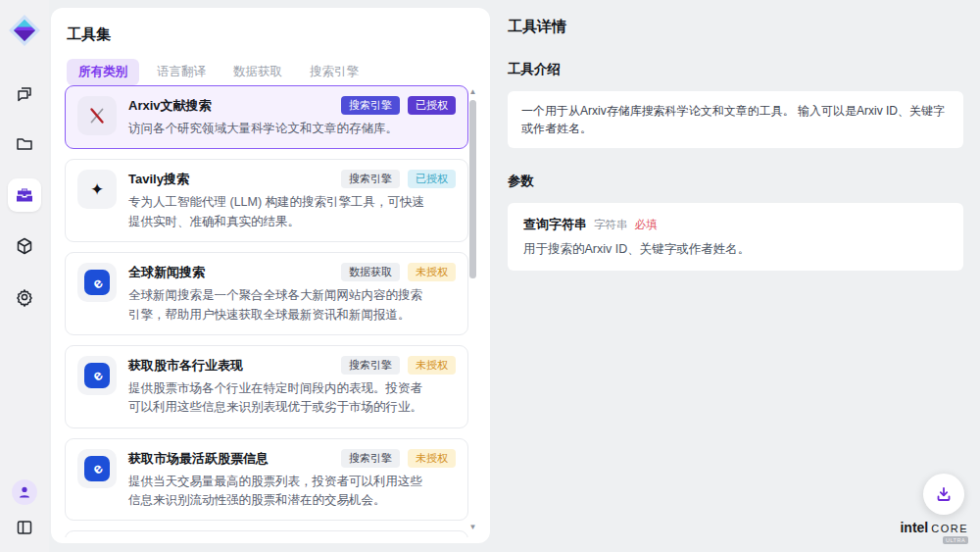 The image size is (980, 552). What do you see at coordinates (24, 492) in the screenshot?
I see `user-avatar-icon` at bounding box center [24, 492].